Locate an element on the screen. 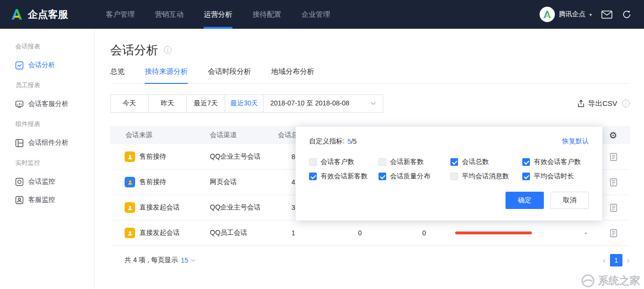  sidebar-section-component-reports: 组件报表 is located at coordinates (47, 124).